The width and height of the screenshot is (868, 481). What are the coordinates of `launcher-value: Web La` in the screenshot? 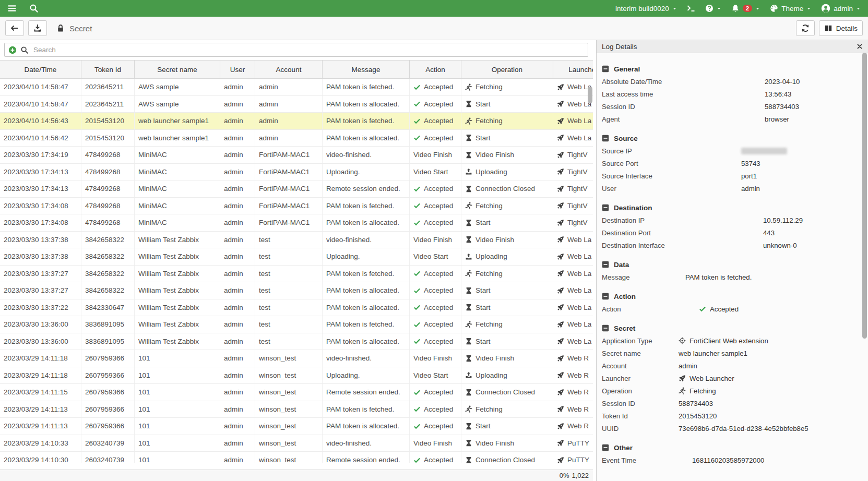 It's located at (579, 341).